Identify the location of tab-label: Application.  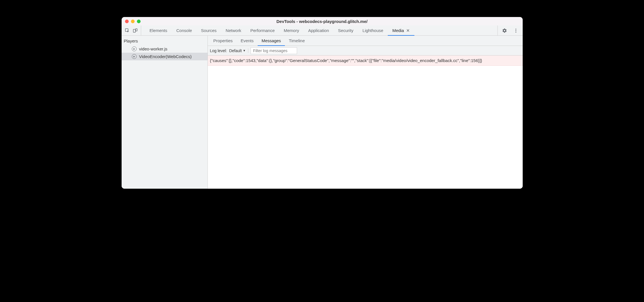
(319, 31).